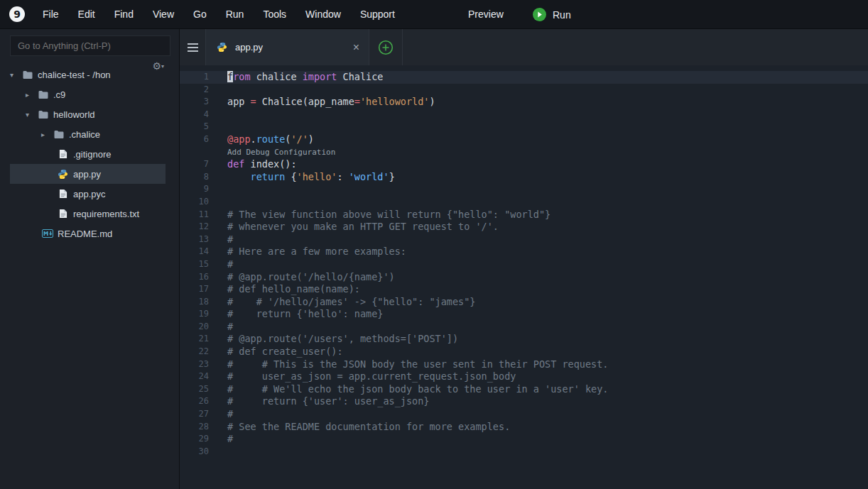 Image resolution: width=868 pixels, height=489 pixels. What do you see at coordinates (199, 265) in the screenshot?
I see `line-number: 15` at bounding box center [199, 265].